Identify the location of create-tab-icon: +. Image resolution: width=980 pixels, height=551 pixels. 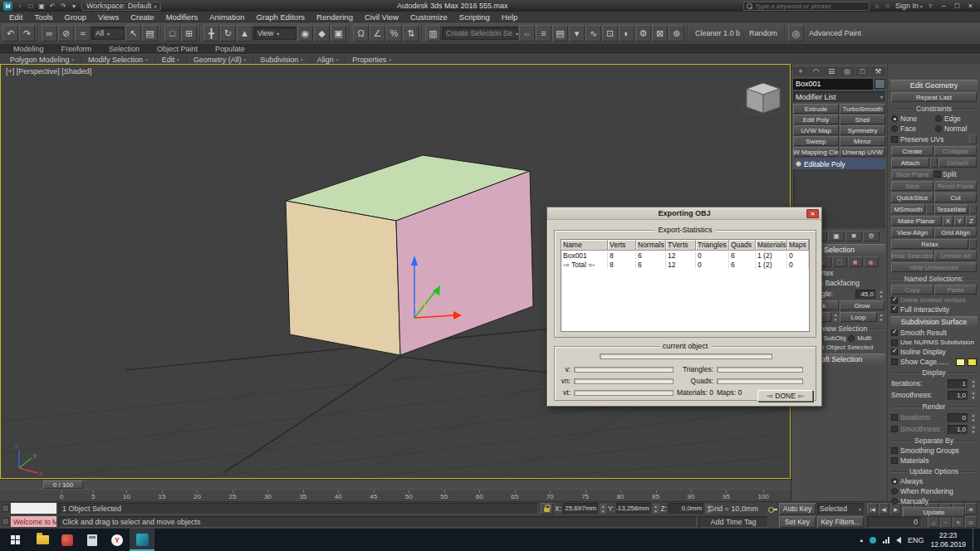
(801, 71).